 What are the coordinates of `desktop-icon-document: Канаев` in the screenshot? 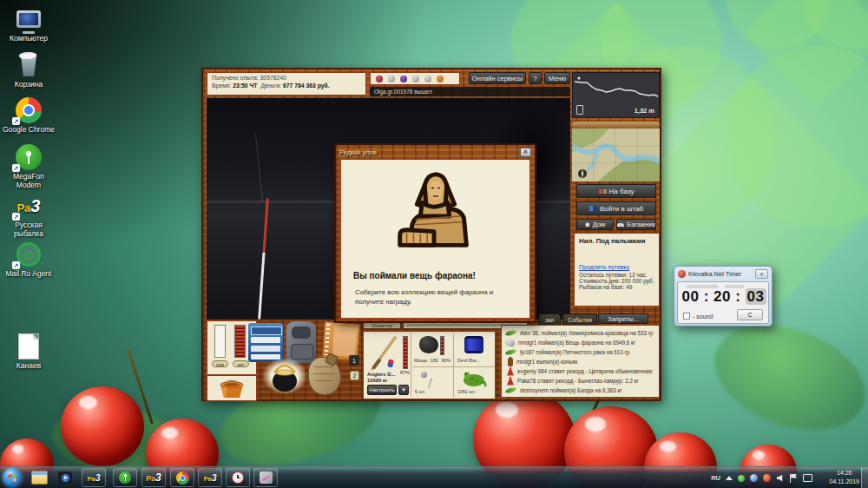 It's located at (29, 351).